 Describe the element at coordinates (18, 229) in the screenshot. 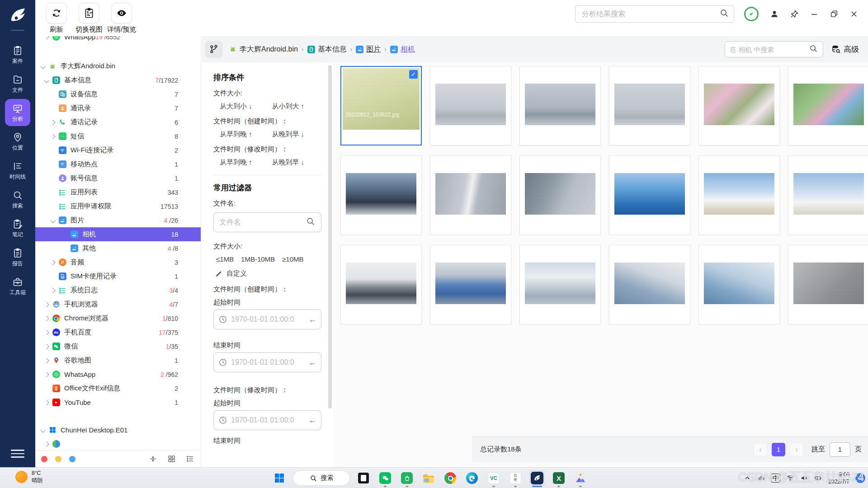

I see `sidebar-item-笔记: 笔记` at that location.